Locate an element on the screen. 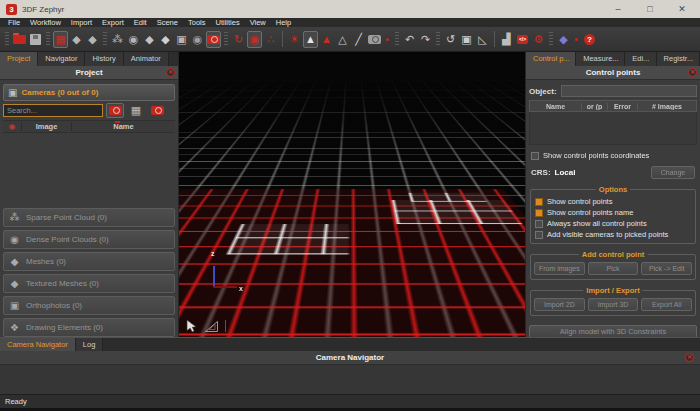 This screenshot has height=411, width=700. points-table-body is located at coordinates (613, 128).